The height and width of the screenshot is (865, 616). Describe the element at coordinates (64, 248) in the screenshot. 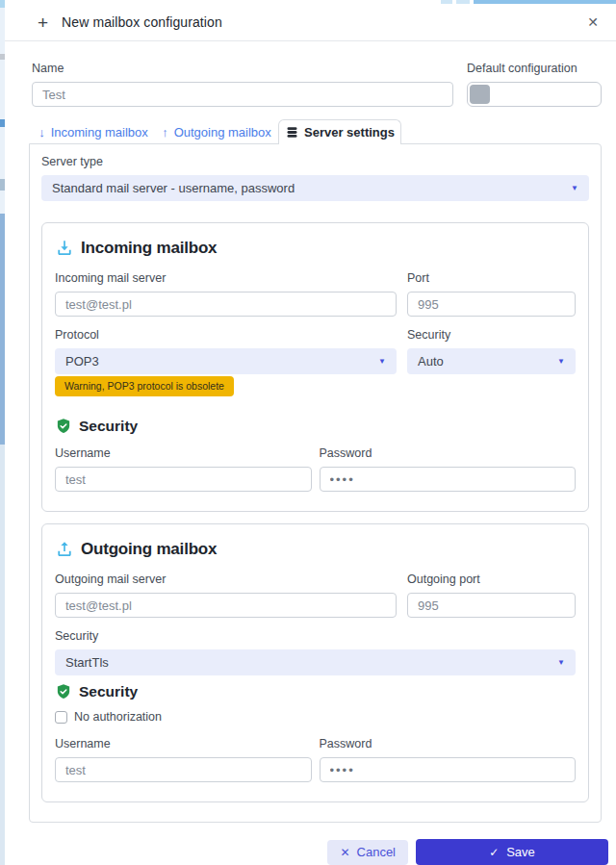

I see `download-tray-icon` at that location.